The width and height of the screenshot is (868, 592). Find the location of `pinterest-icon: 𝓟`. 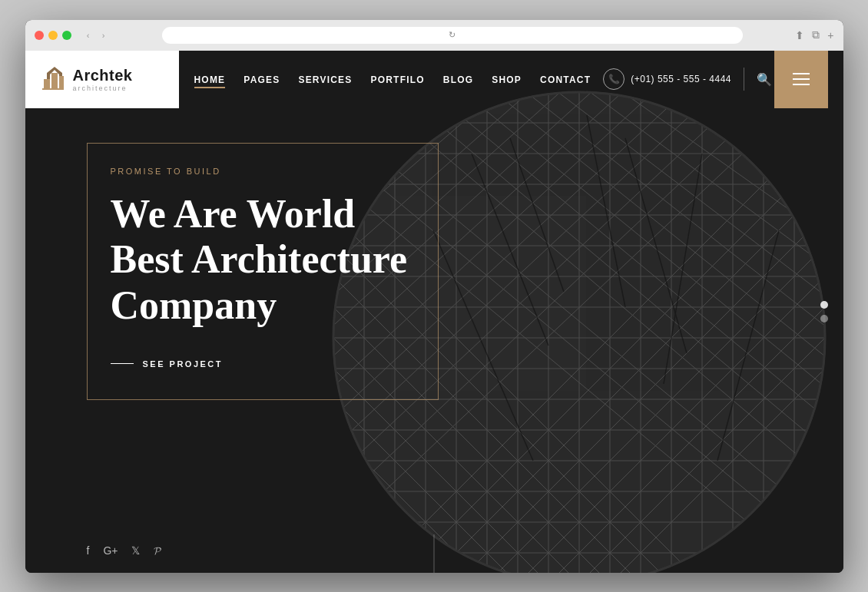

pinterest-icon: 𝓟 is located at coordinates (157, 551).